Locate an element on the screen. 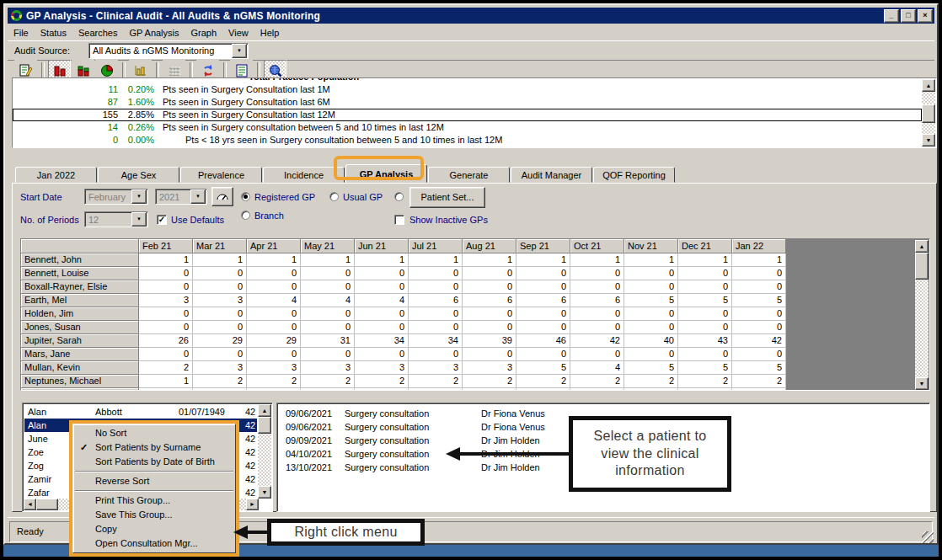 The width and height of the screenshot is (942, 560). grid-gp-name-cell: Neptunes, Michael is located at coordinates (80, 381).